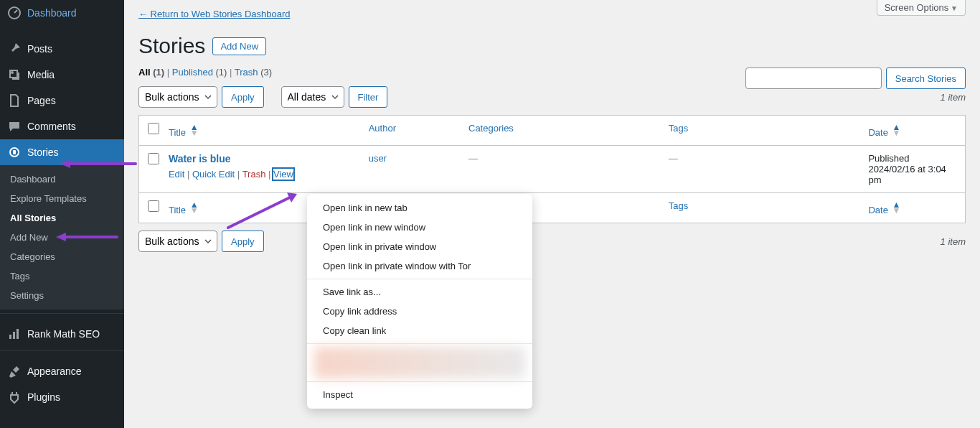 The image size is (980, 428). I want to click on sidebar-label: Posts, so click(40, 49).